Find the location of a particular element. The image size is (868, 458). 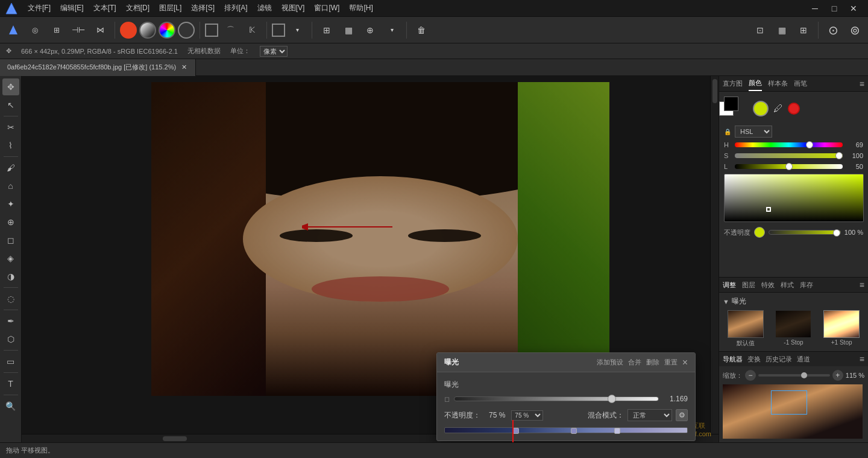

toolbar-layers-panel-btn: ⊡ is located at coordinates (760, 30).